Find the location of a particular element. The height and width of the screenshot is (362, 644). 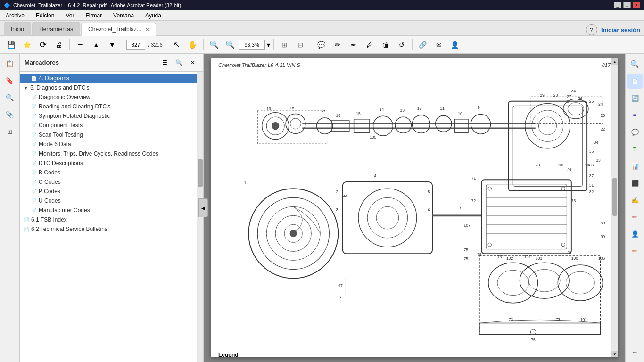

menu-archivo: Archivo is located at coordinates (15, 16).